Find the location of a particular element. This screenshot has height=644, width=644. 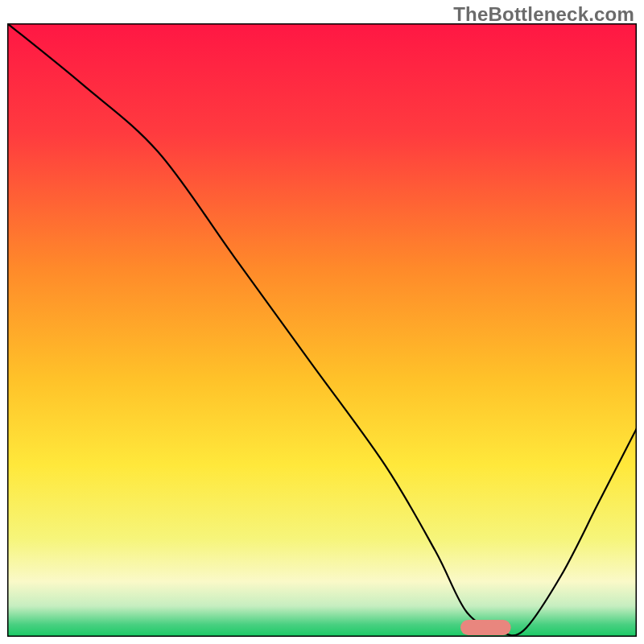

watermark-text: TheBottleneck.com is located at coordinates (544, 14).